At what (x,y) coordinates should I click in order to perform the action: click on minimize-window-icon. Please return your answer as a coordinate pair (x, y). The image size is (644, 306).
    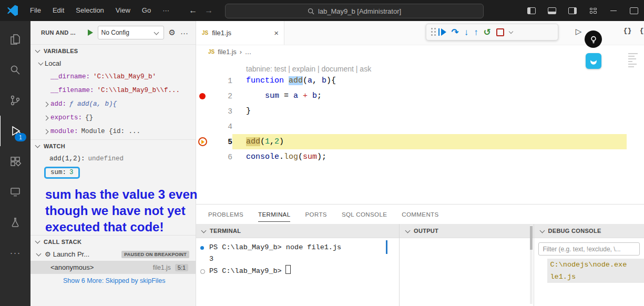
    Looking at the image, I should click on (614, 11).